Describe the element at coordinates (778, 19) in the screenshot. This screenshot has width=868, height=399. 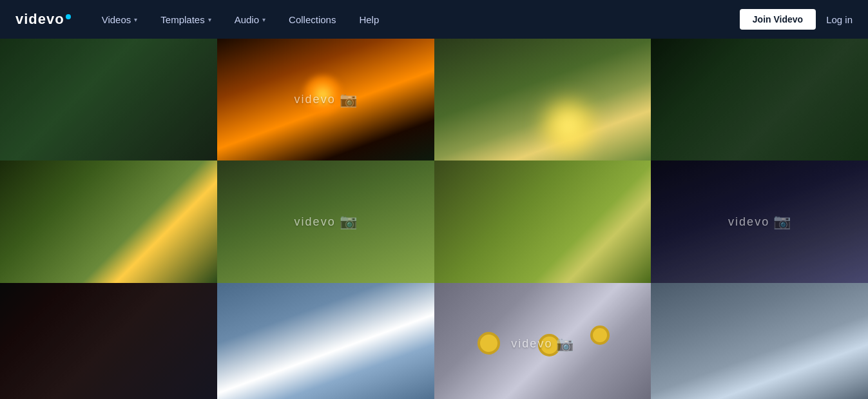
I see `join-button: Join Videvo` at that location.